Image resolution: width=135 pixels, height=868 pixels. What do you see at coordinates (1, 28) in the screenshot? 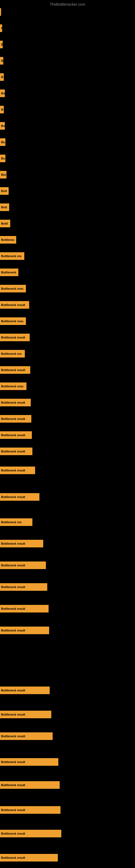
I see `result-bar: F` at bounding box center [1, 28].